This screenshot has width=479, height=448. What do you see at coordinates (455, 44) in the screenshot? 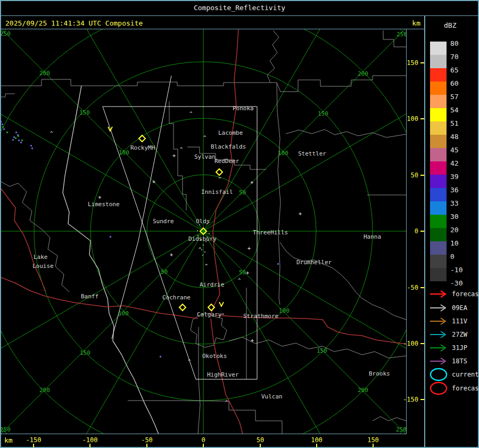
I see `dbz-label-80: 80` at bounding box center [455, 44].